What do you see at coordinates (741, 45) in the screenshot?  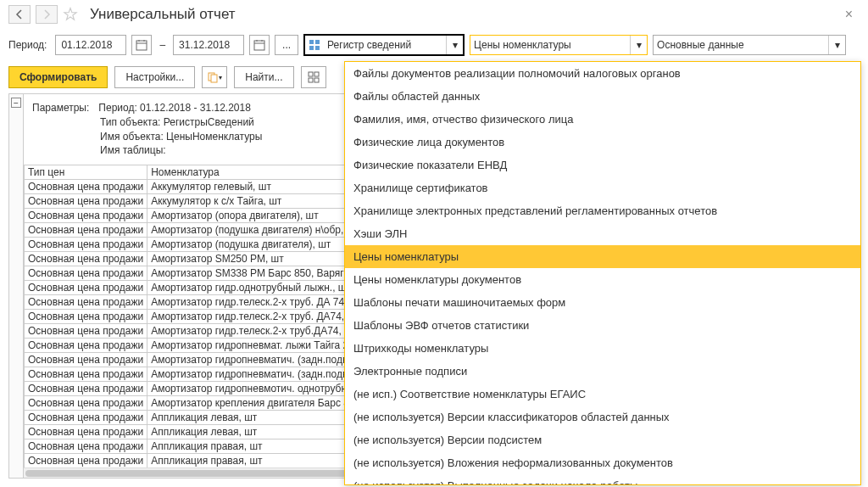 I see `combo-text: Основные данные` at bounding box center [741, 45].